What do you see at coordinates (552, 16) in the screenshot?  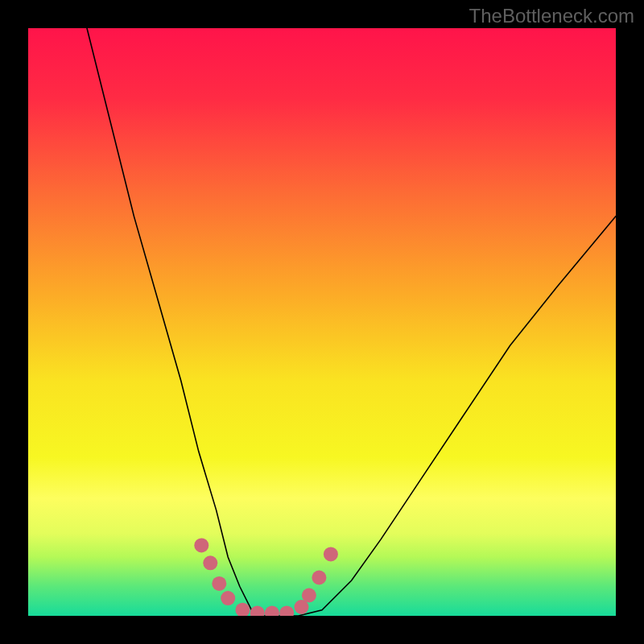 I see `watermark-text: TheBottleneck.com` at bounding box center [552, 16].